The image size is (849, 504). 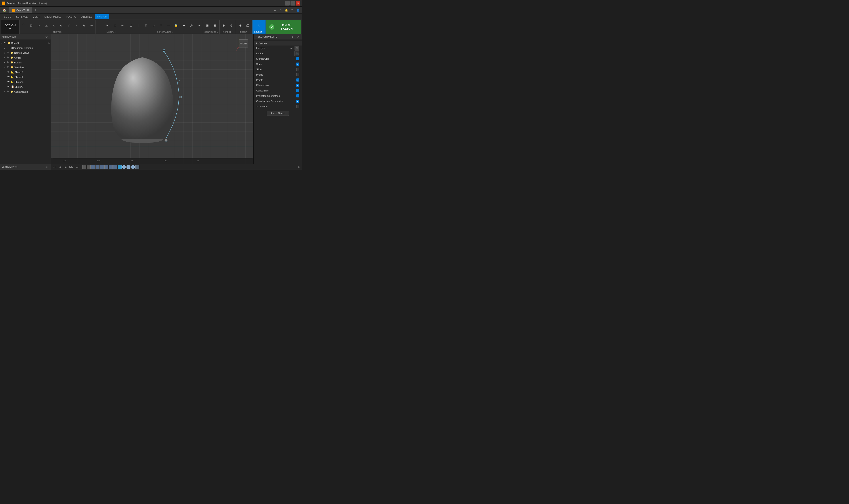 I want to click on linetype-next-icon: ⊙, so click(x=297, y=48).